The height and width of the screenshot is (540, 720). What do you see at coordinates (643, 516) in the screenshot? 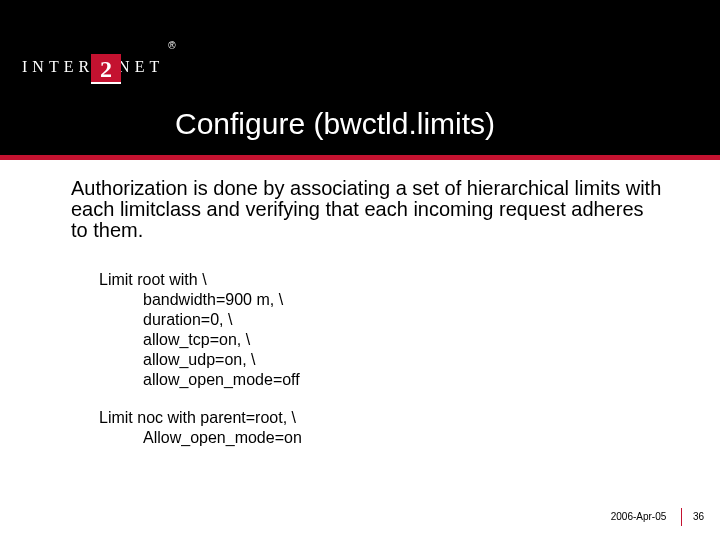
I see `footer-date: 2006-Apr-05` at bounding box center [643, 516].